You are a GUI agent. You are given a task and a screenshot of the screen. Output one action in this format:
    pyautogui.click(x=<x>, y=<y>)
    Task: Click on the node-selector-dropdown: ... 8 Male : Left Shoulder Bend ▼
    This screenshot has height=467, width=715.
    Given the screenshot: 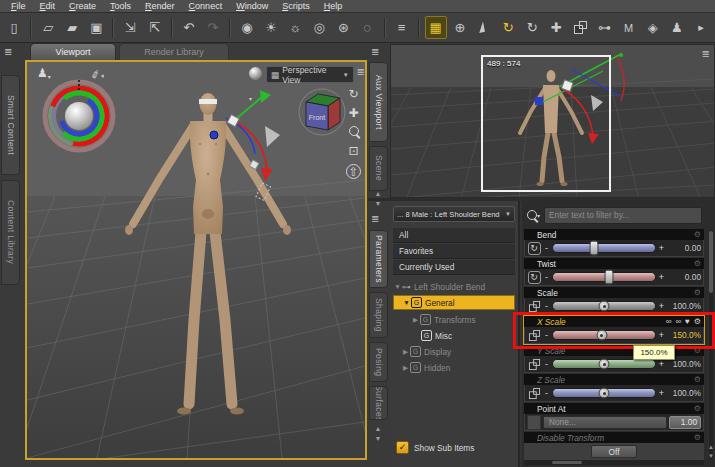 What is the action you would take?
    pyautogui.click(x=454, y=214)
    